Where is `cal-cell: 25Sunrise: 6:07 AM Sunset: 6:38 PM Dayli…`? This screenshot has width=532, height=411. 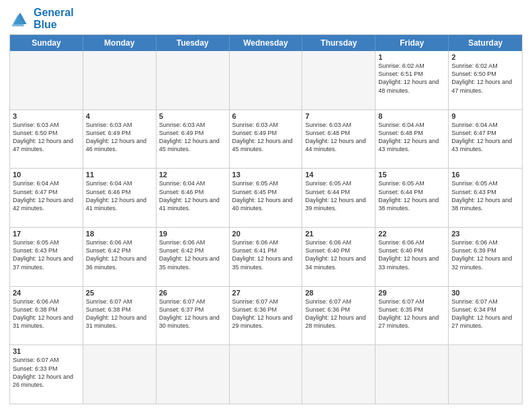 cal-cell: 25Sunrise: 6:07 AM Sunset: 6:38 PM Dayli… is located at coordinates (120, 316).